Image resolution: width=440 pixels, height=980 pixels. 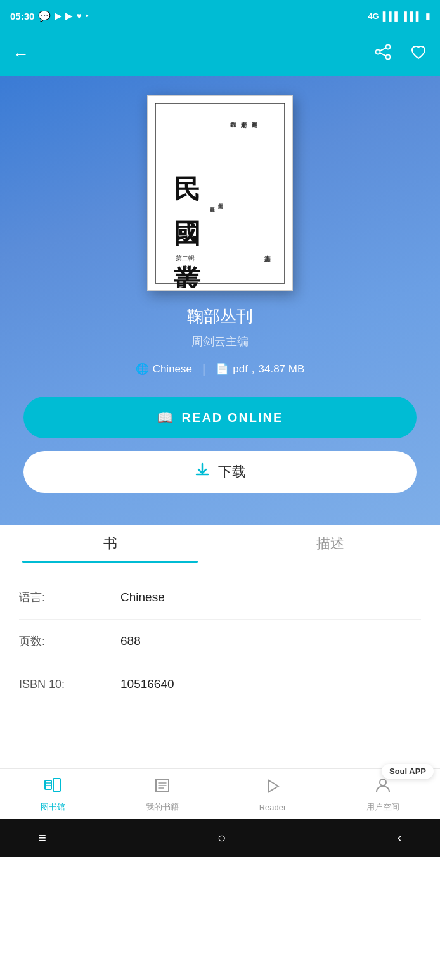 I want to click on spacer, so click(x=220, y=743).